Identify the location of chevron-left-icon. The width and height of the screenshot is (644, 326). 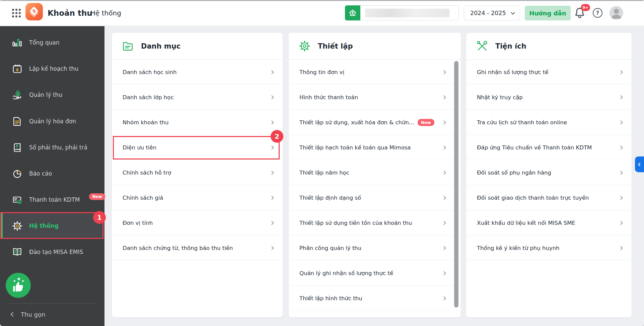
(13, 314).